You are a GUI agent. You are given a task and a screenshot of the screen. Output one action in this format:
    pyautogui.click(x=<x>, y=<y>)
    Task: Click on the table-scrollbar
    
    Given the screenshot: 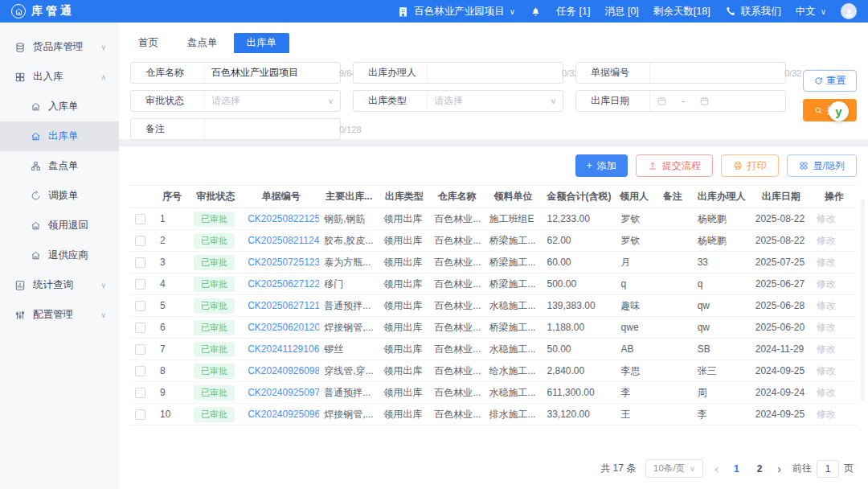 What is the action you would take?
    pyautogui.click(x=863, y=300)
    